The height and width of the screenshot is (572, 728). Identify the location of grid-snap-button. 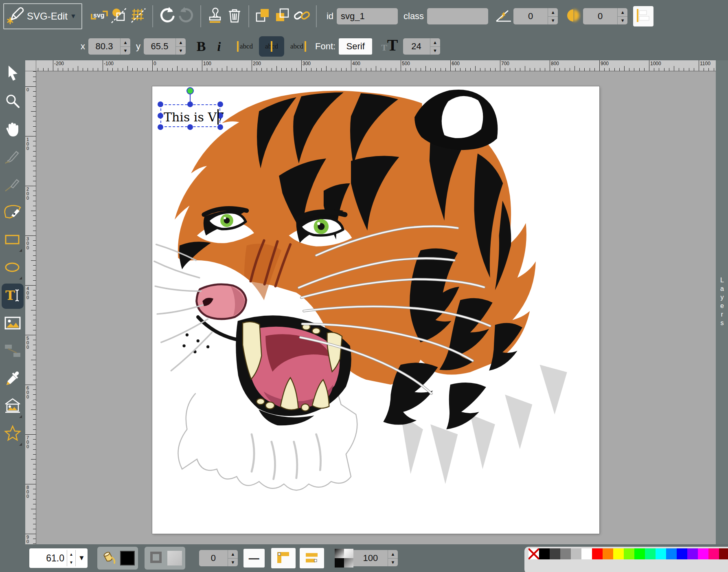
(138, 16).